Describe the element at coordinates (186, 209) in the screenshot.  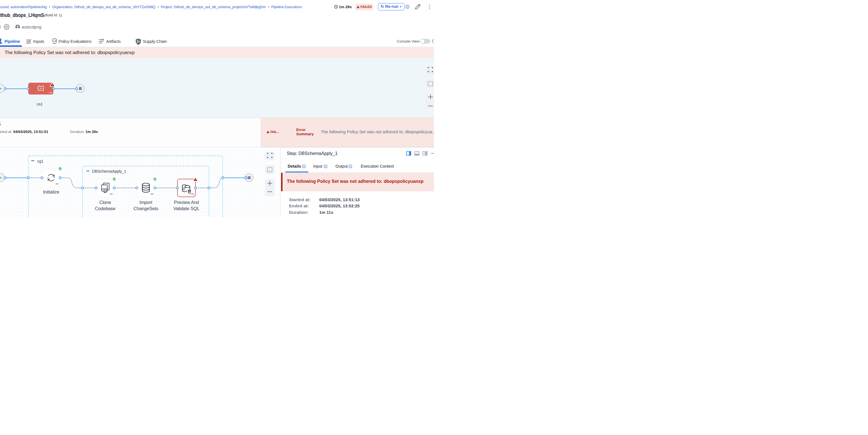
I see `svg-text: Validate SQL` at that location.